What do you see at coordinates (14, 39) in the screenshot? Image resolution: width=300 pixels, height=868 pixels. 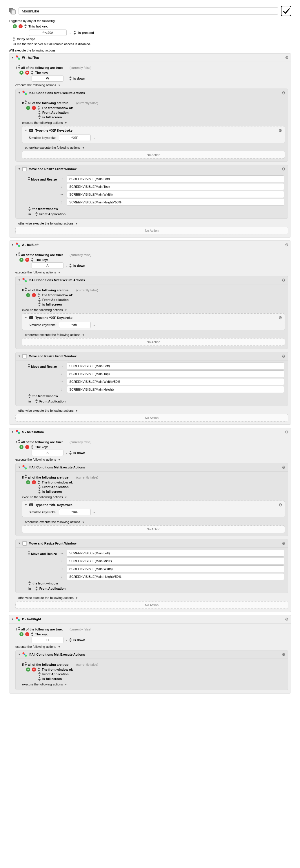 I see `script-stepper` at bounding box center [14, 39].